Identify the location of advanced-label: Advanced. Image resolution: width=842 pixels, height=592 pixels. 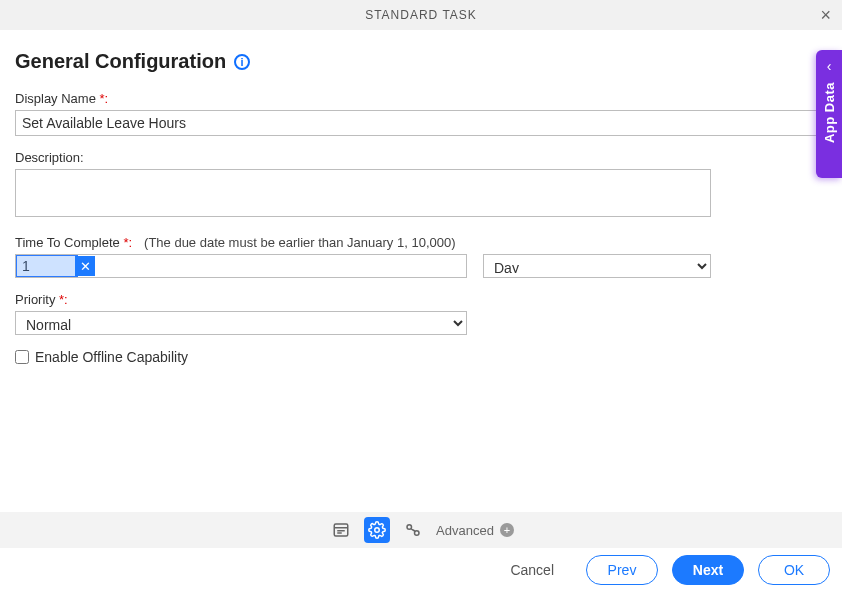
(465, 530).